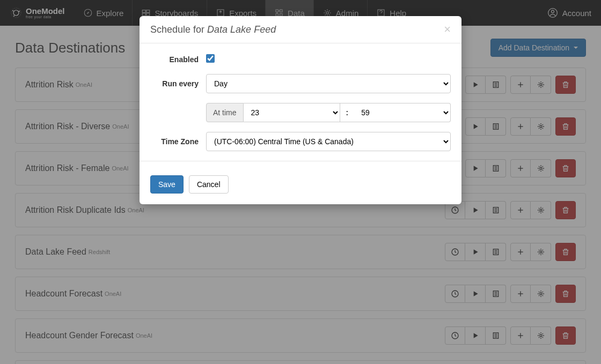  I want to click on at-time-label: At time, so click(225, 113).